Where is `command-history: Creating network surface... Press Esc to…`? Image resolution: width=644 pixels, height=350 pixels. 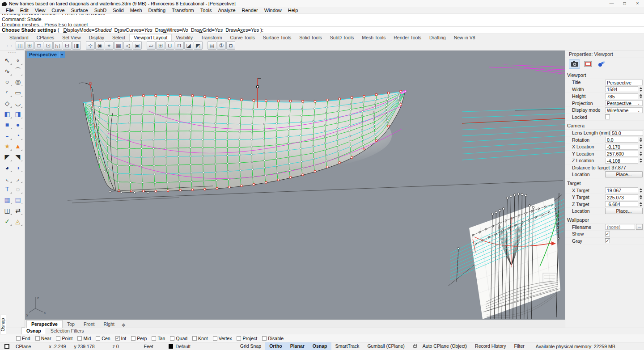 command-history: Creating network surface... Press Esc to… is located at coordinates (322, 21).